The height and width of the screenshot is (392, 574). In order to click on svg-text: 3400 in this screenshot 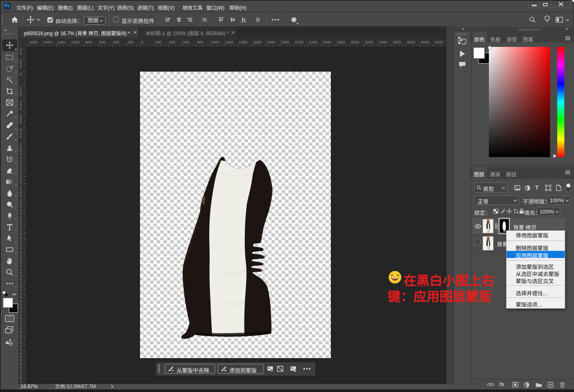, I will do `click(383, 42)`.